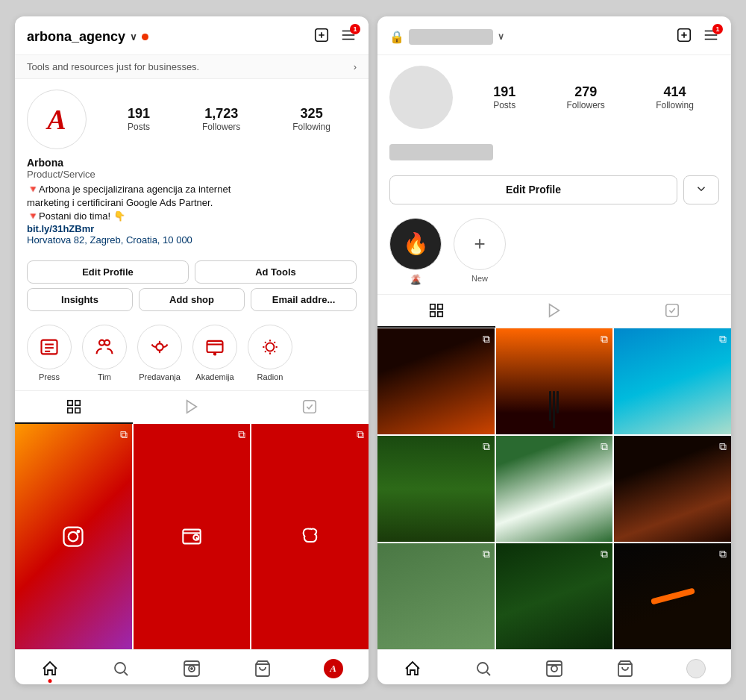 This screenshot has height=700, width=746. I want to click on right-post-6: ⧉, so click(673, 489).